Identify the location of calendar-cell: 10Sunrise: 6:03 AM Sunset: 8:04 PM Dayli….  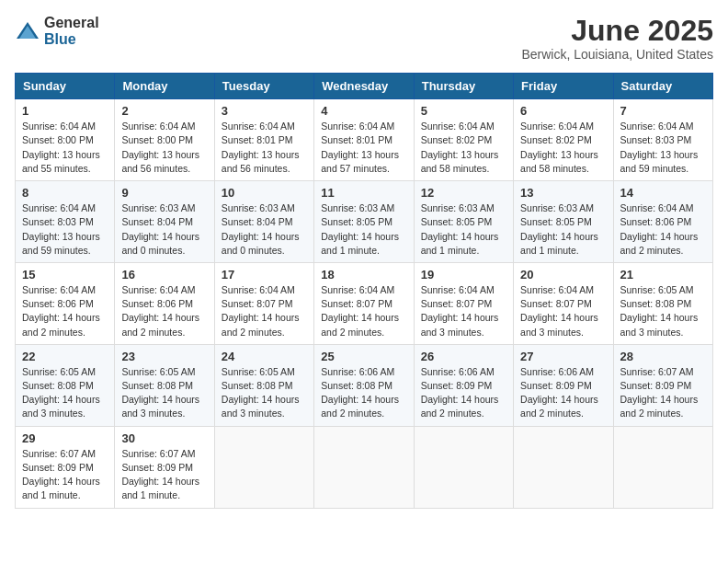
(264, 223).